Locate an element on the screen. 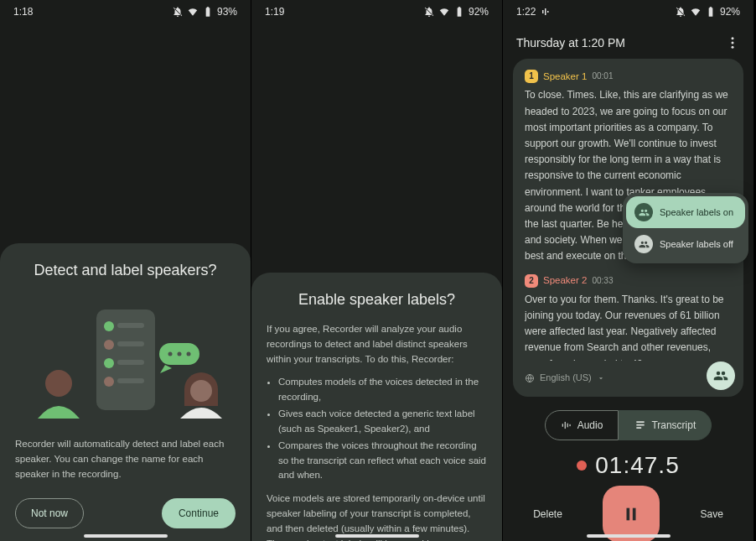 The image size is (756, 541). continue-button: Continue is located at coordinates (199, 513).